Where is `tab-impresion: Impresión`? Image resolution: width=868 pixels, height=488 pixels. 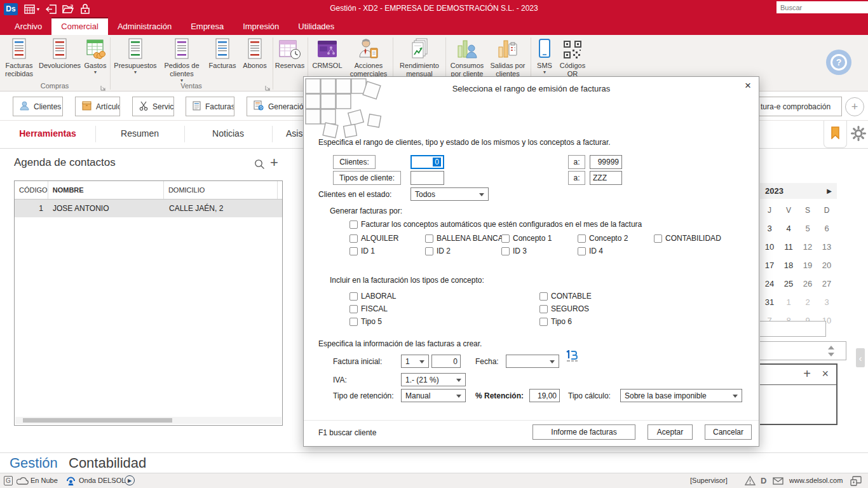 tab-impresion: Impresión is located at coordinates (261, 27).